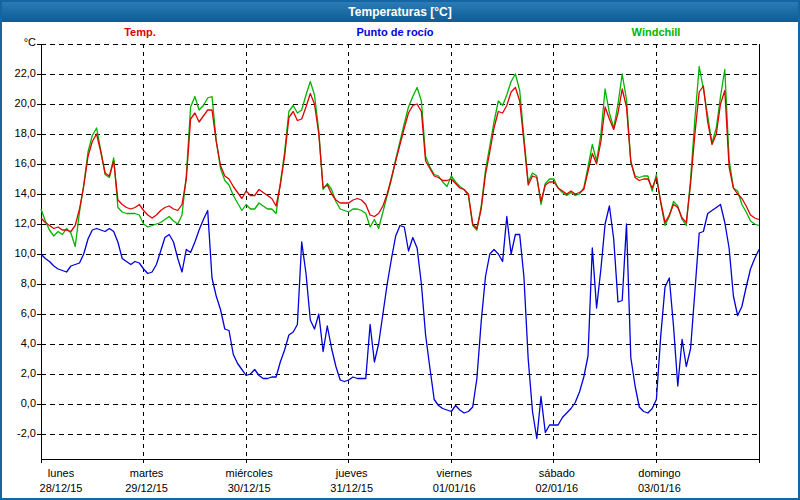  What do you see at coordinates (659, 481) in the screenshot?
I see `x-axis-day-label: domingo03/01/16` at bounding box center [659, 481].